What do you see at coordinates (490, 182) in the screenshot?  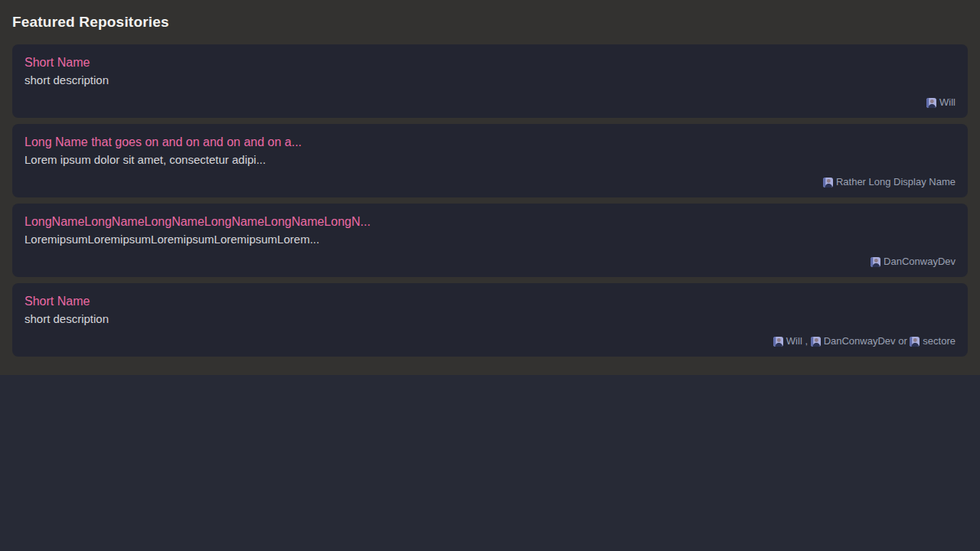 I see `maintainer-row: Rather Long Display Name` at bounding box center [490, 182].